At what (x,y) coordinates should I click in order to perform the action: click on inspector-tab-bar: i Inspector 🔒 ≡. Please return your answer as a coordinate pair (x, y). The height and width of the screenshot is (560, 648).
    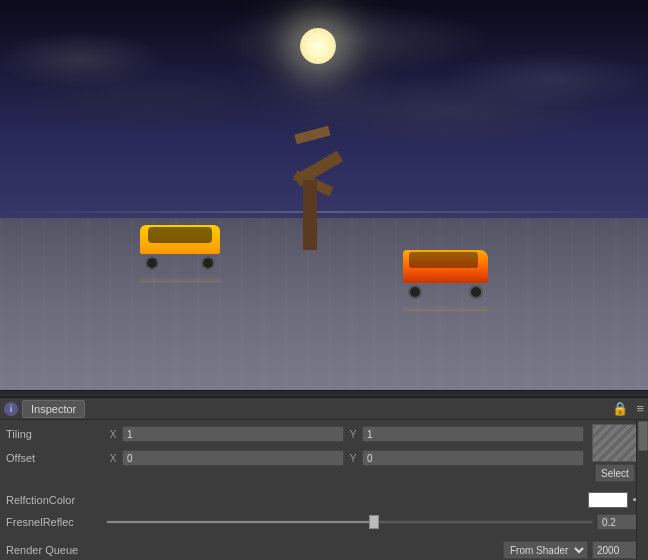
    Looking at the image, I should click on (324, 409).